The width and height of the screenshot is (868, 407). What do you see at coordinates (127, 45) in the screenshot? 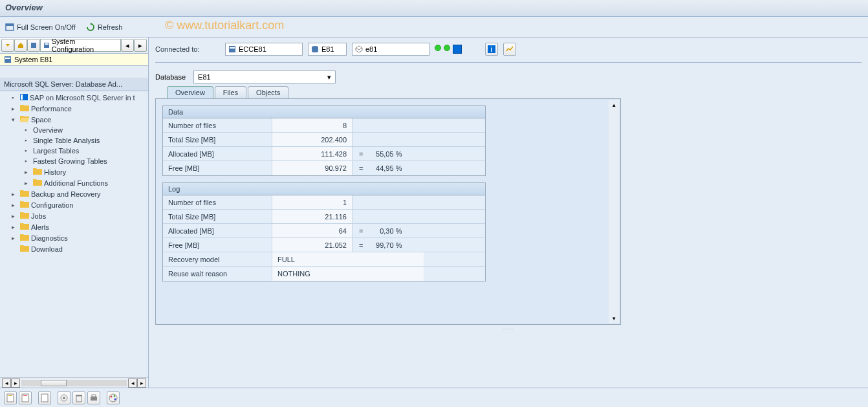
I see `sidebar-nav-back: ◂` at bounding box center [127, 45].